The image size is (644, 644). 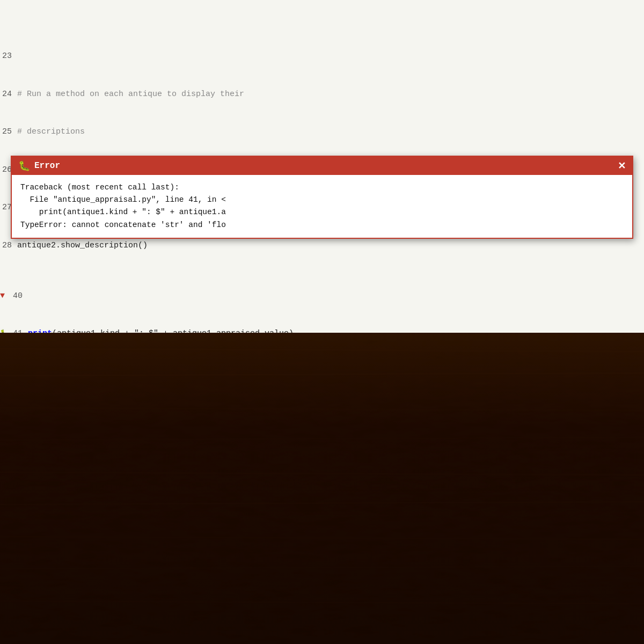 I want to click on error-close-button: ✕, so click(x=621, y=166).